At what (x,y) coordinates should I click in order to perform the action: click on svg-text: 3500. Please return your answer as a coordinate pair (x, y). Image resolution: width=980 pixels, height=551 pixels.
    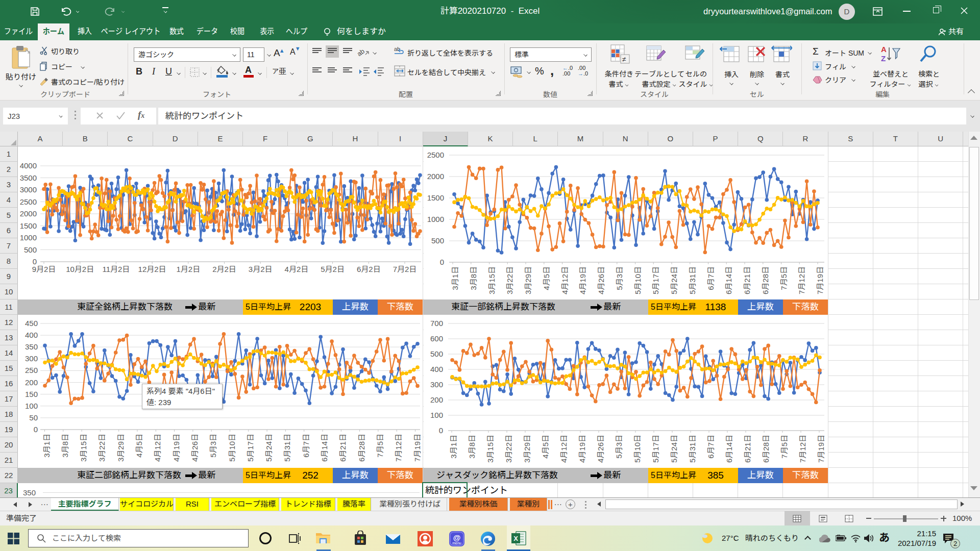
    Looking at the image, I should click on (29, 178).